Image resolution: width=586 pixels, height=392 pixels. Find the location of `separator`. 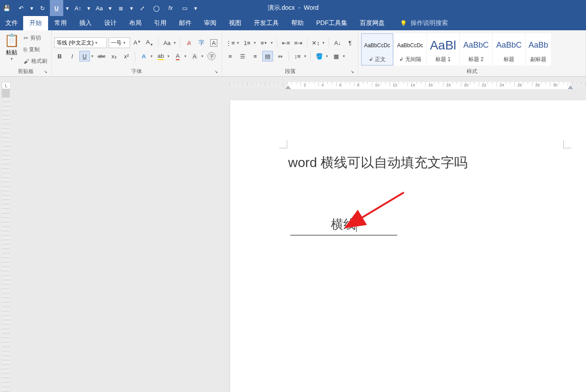

separator is located at coordinates (329, 43).